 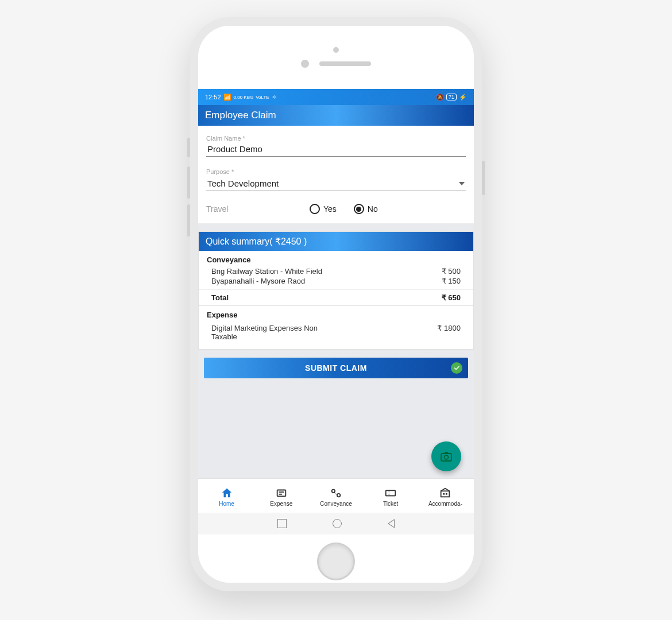 What do you see at coordinates (335, 497) in the screenshot?
I see `nav-conveyance: Conveyance` at bounding box center [335, 497].